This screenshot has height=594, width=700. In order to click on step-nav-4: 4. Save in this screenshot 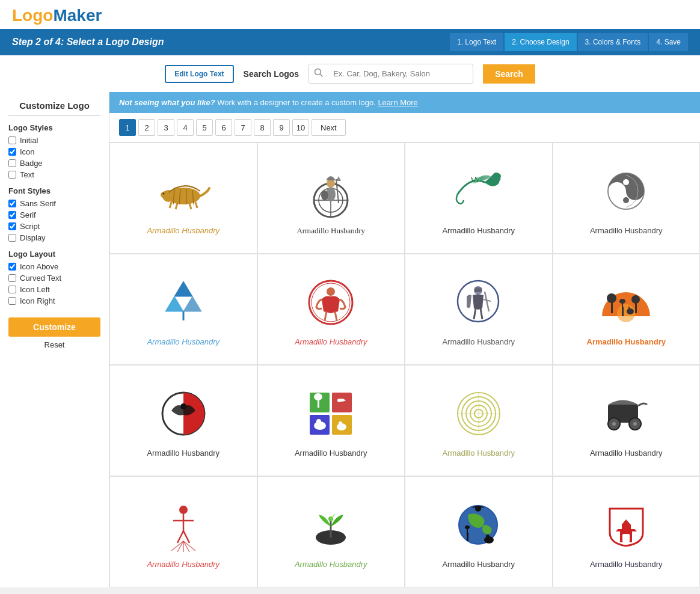, I will do `click(669, 42)`.